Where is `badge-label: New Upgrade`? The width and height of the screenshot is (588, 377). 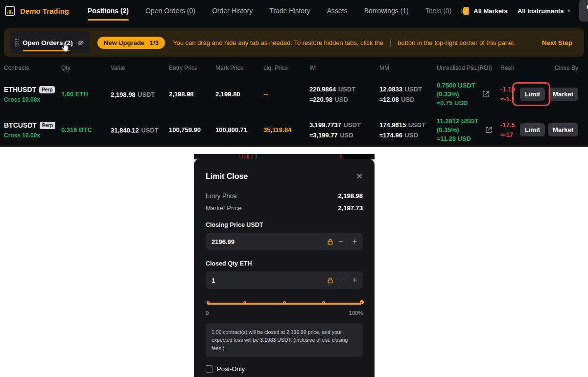 badge-label: New Upgrade is located at coordinates (124, 43).